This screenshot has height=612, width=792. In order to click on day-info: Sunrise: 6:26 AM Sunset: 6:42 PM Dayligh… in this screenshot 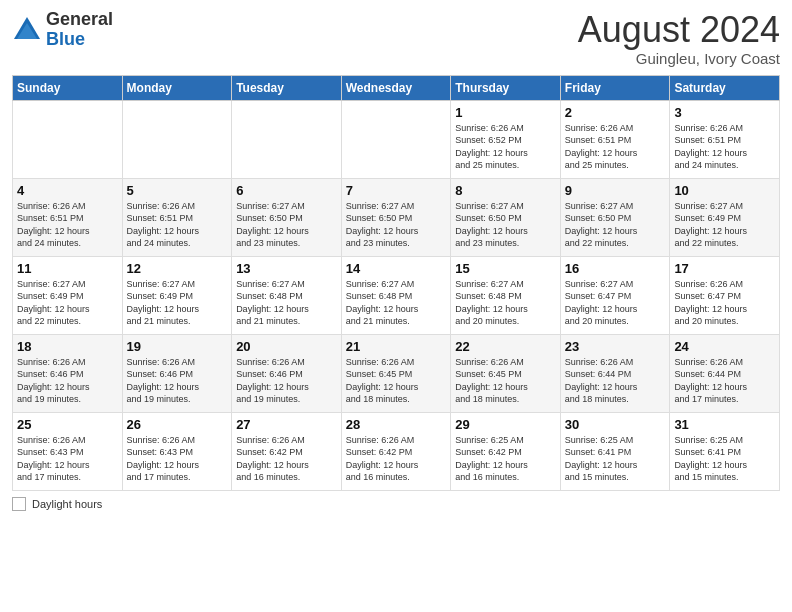, I will do `click(286, 459)`.